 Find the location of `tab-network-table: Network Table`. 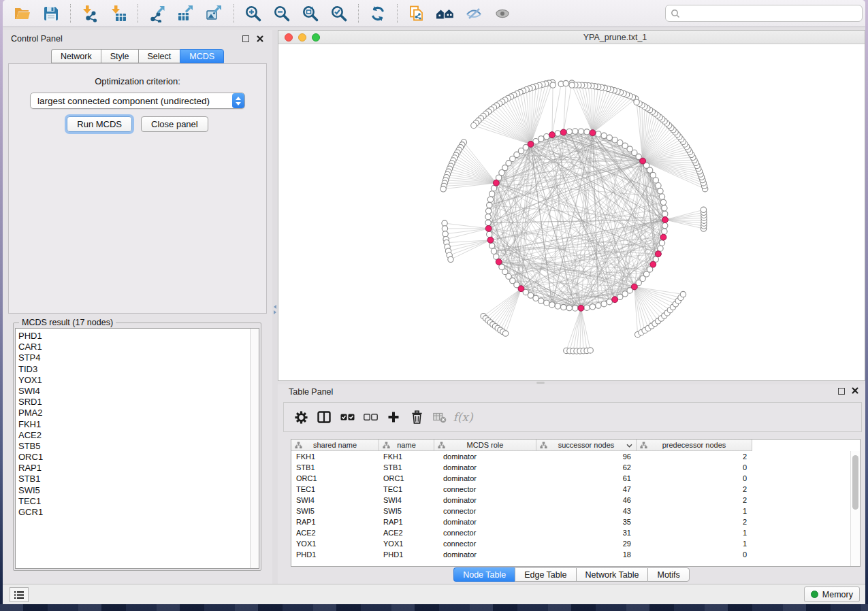

tab-network-table: Network Table is located at coordinates (612, 574).